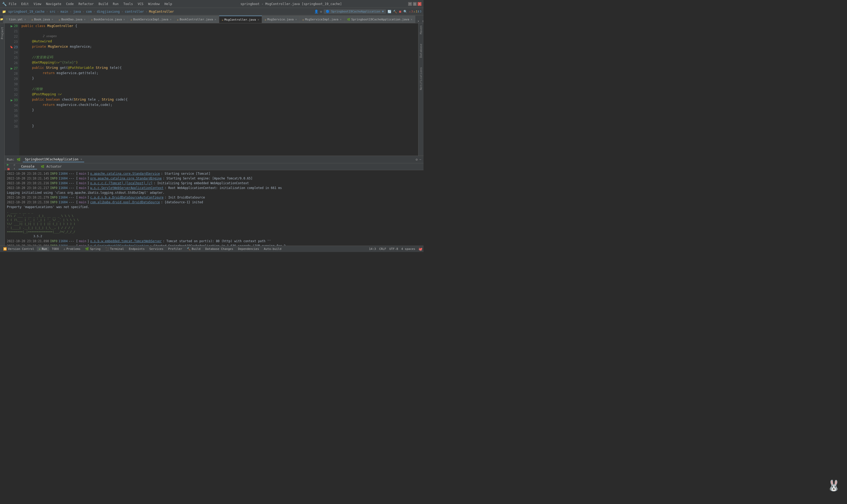 This screenshot has height=504, width=847. What do you see at coordinates (14, 165) in the screenshot?
I see `console-rerun-icon: ↺` at bounding box center [14, 165].